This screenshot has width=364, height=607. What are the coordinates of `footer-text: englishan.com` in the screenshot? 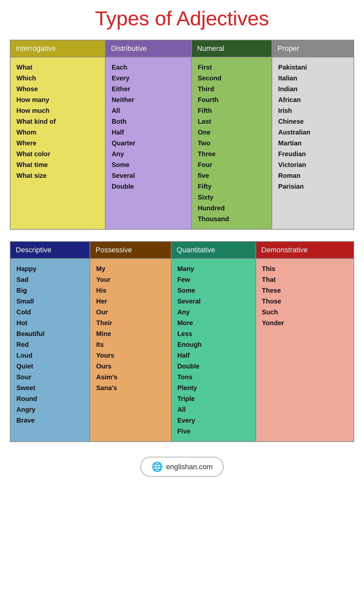 It's located at (190, 467).